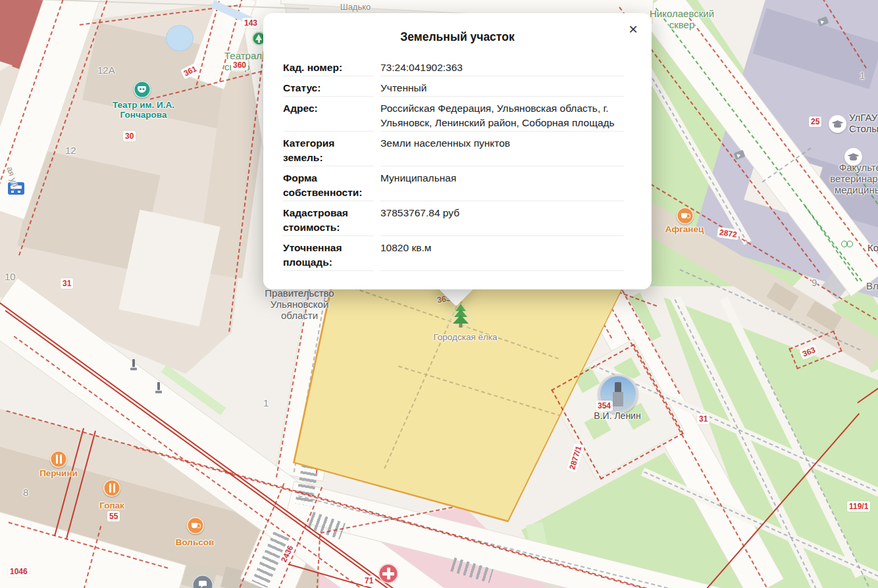  What do you see at coordinates (502, 149) in the screenshot?
I see `popup-field-value: Земли населенных пунктов` at bounding box center [502, 149].